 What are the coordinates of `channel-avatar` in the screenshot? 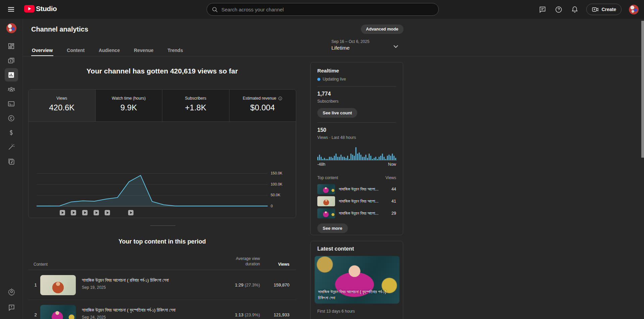 It's located at (11, 28).